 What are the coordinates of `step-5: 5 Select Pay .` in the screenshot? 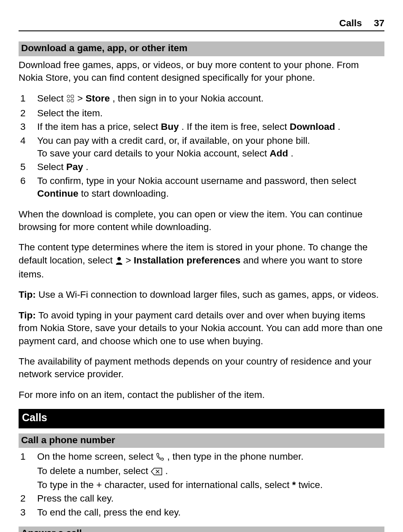 It's located at (202, 167).